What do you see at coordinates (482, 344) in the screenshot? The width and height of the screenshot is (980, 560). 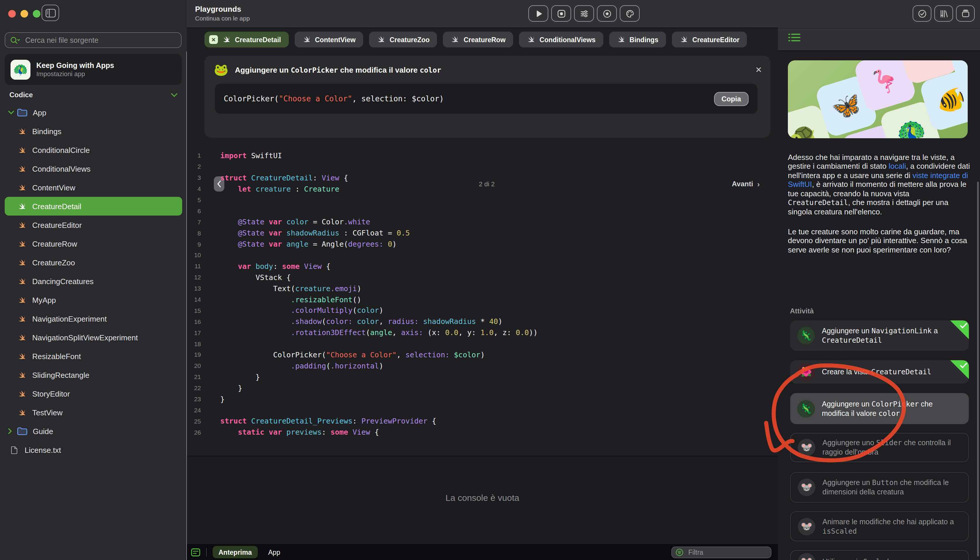 I see `code-line: 18` at bounding box center [482, 344].